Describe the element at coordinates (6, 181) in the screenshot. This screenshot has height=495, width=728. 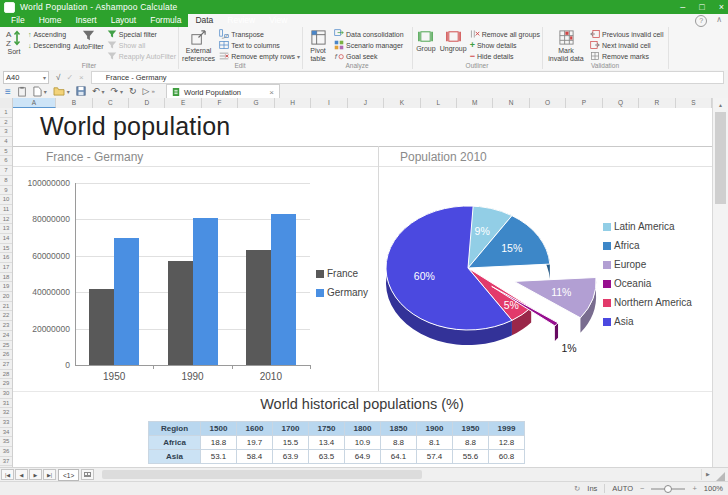
I see `row-header-8: 8` at that location.